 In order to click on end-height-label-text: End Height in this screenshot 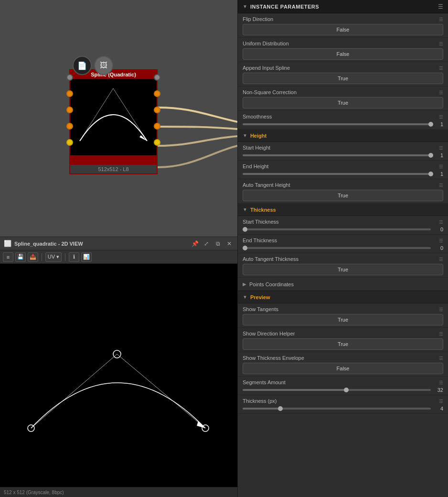, I will do `click(341, 166)`.